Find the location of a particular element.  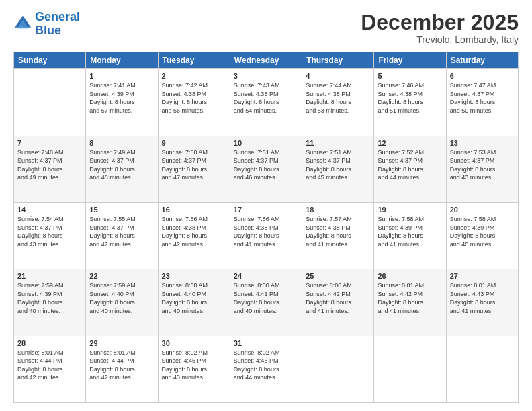

day-cell: 18Sunrise: 7:57 AM Sunset: 4:38 PM Dayli… is located at coordinates (339, 235).